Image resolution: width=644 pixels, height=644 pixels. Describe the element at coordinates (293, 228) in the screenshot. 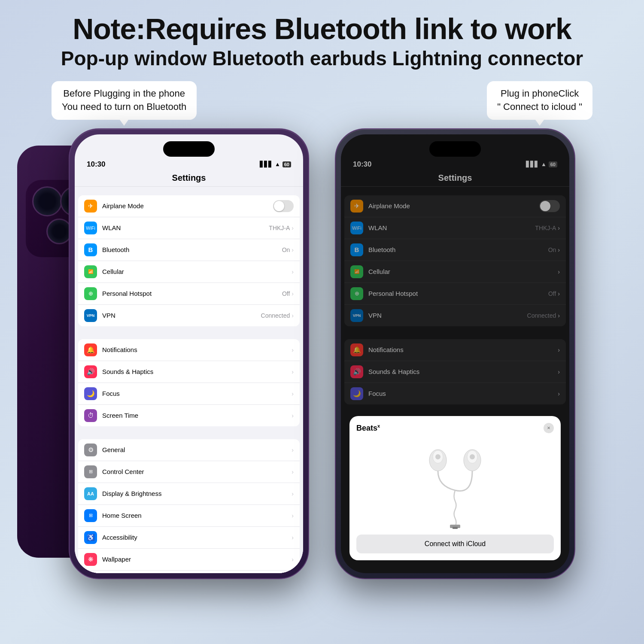

I see `wlan-chevron-left: ›` at that location.